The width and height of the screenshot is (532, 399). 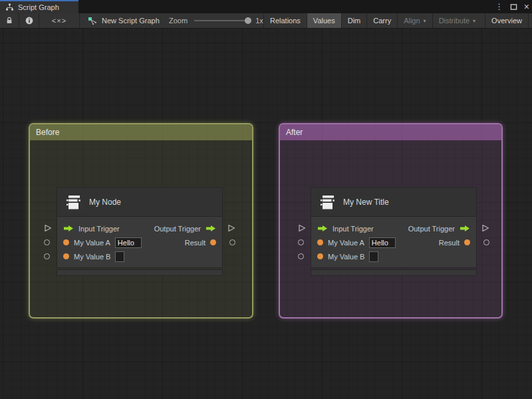 I want to click on port-label: My Value A, so click(x=92, y=243).